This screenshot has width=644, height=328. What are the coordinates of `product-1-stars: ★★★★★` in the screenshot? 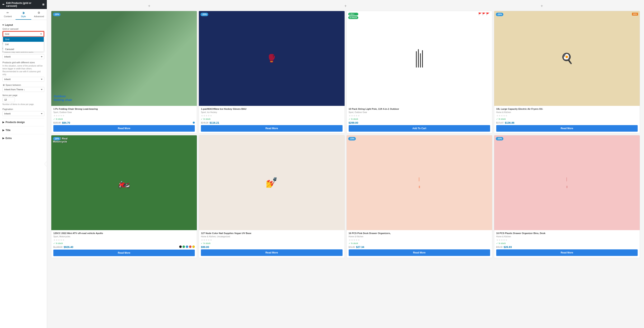 It's located at (124, 116).